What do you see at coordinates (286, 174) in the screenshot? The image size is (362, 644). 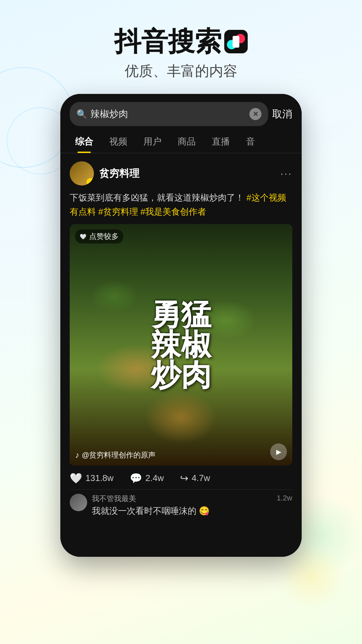 I see `more-options-button: ···` at bounding box center [286, 174].